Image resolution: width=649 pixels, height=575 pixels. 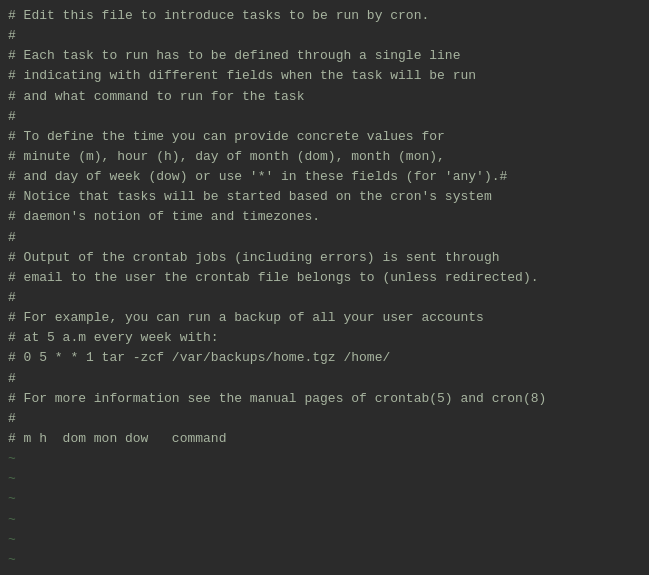 I want to click on terminal-line: # 0 5 * * 1 tar -zcf /var/backups/home.t…, so click(x=324, y=358).